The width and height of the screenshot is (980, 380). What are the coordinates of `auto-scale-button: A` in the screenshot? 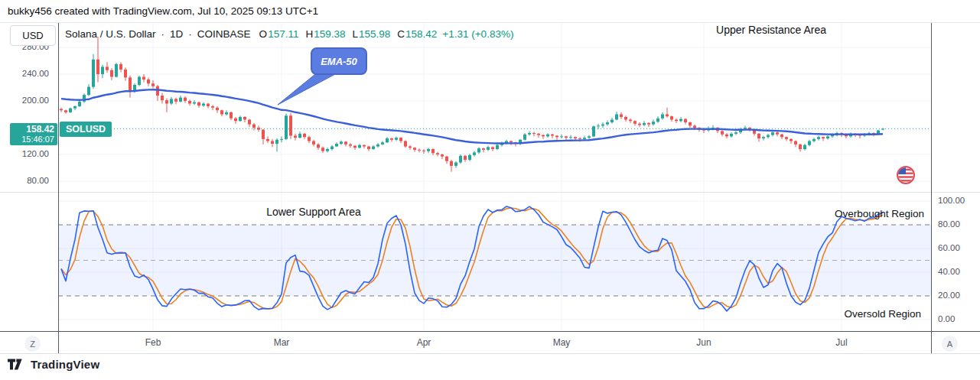 It's located at (950, 344).